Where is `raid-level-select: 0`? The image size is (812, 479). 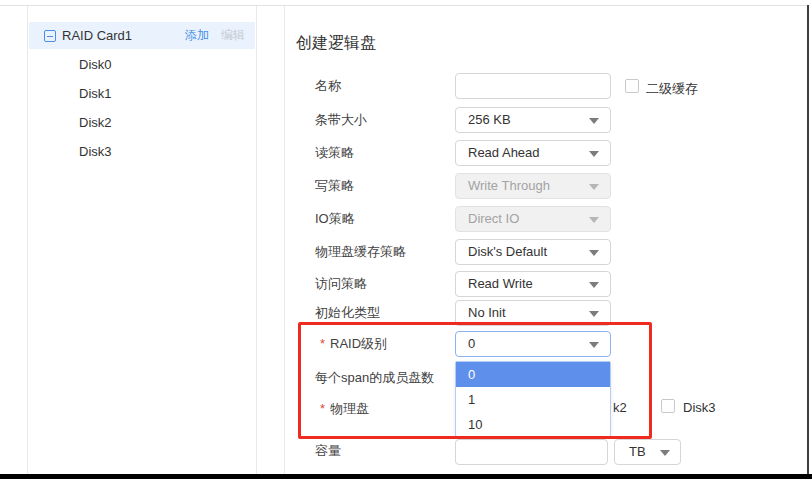 raid-level-select: 0 is located at coordinates (533, 344).